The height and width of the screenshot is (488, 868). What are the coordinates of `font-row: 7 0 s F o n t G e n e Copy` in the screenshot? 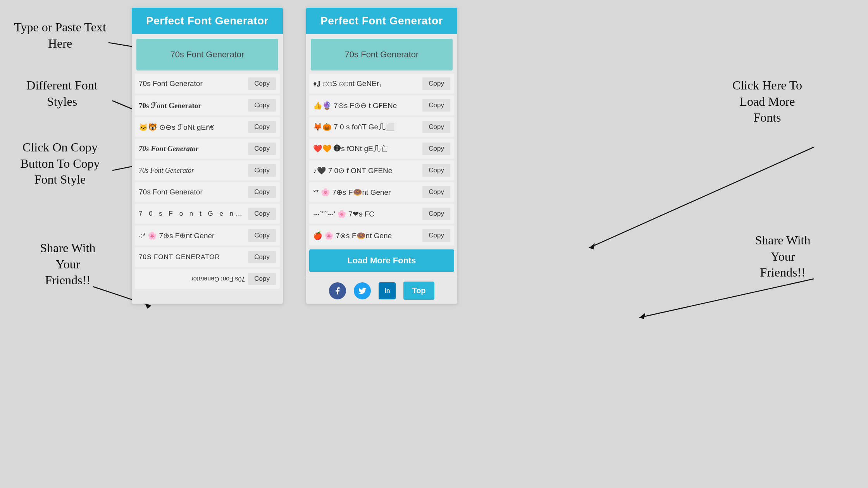 It's located at (207, 214).